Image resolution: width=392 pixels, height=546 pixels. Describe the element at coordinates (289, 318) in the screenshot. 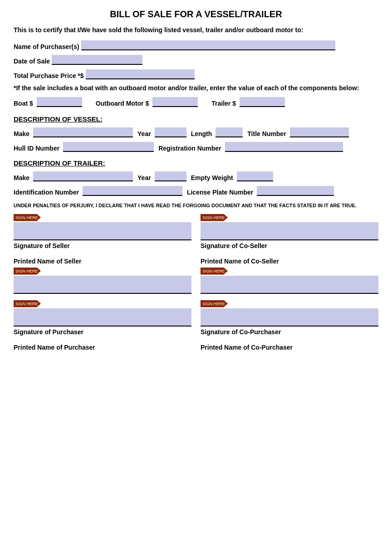

I see `copurchaser-sig-block: SIGN HERE Signature of Co-Purchaser` at that location.